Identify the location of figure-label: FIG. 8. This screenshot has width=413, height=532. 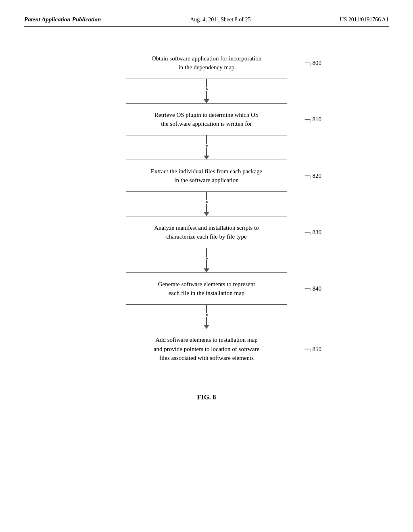
(206, 397).